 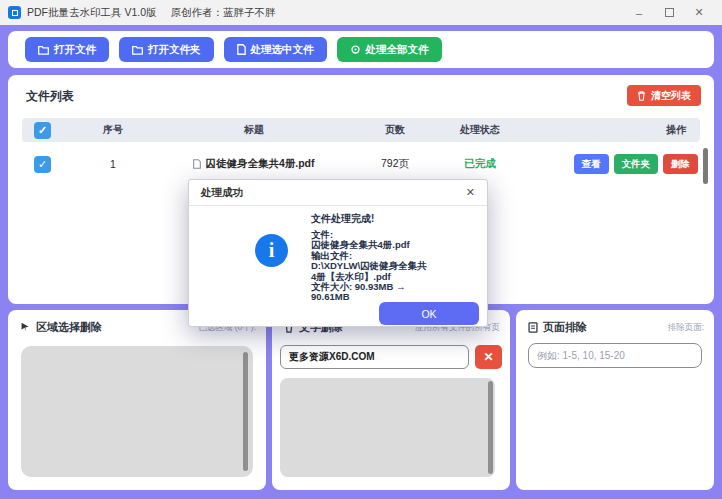 What do you see at coordinates (75, 50) in the screenshot?
I see `open-file-label: 打开文件` at bounding box center [75, 50].